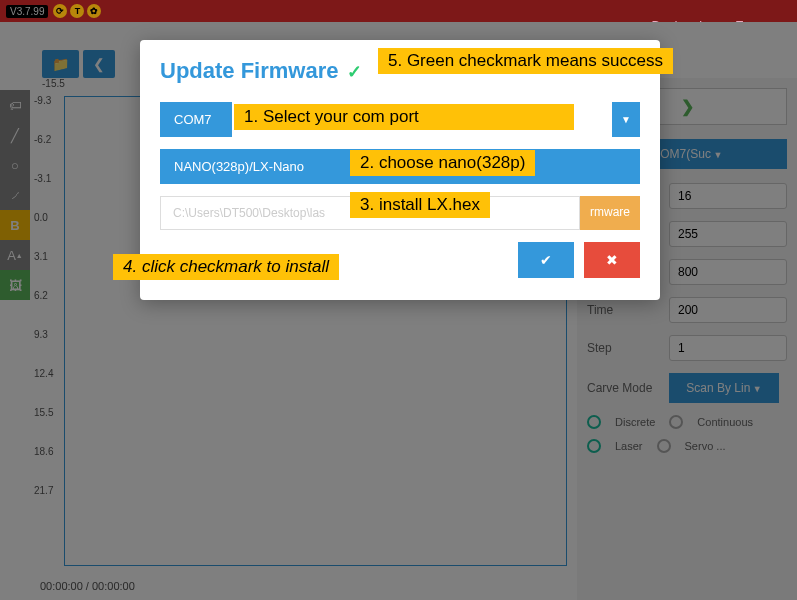 The height and width of the screenshot is (600, 797). I want to click on annotation-4: 4. click checkmark to install, so click(226, 267).